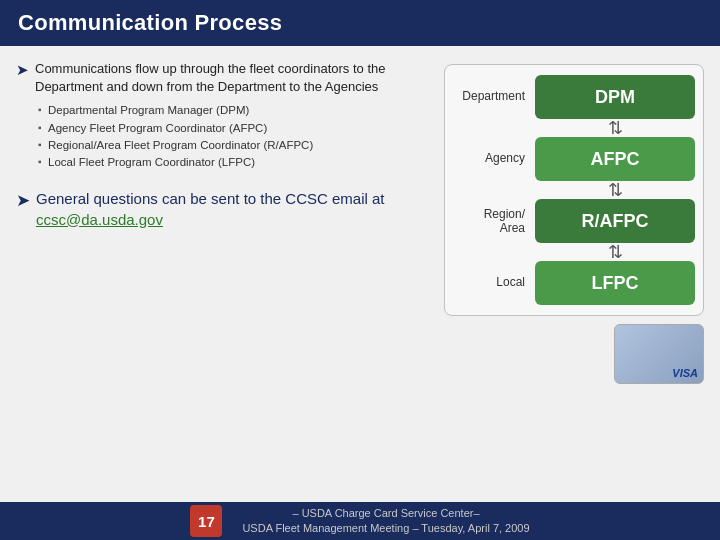  Describe the element at coordinates (100, 220) in the screenshot. I see `ccsc-link: ccsc@da.usda.gov` at that location.